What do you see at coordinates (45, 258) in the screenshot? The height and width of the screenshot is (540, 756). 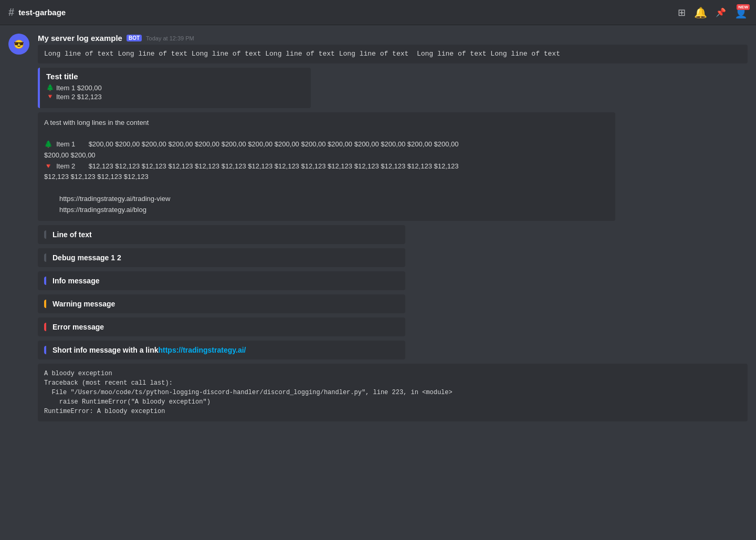 I see `gray-border-debug` at bounding box center [45, 258].